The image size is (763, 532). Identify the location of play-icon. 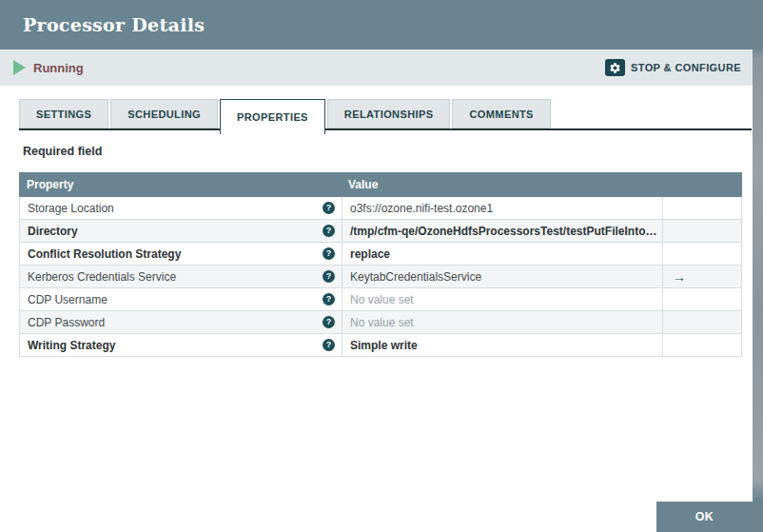
(19, 68).